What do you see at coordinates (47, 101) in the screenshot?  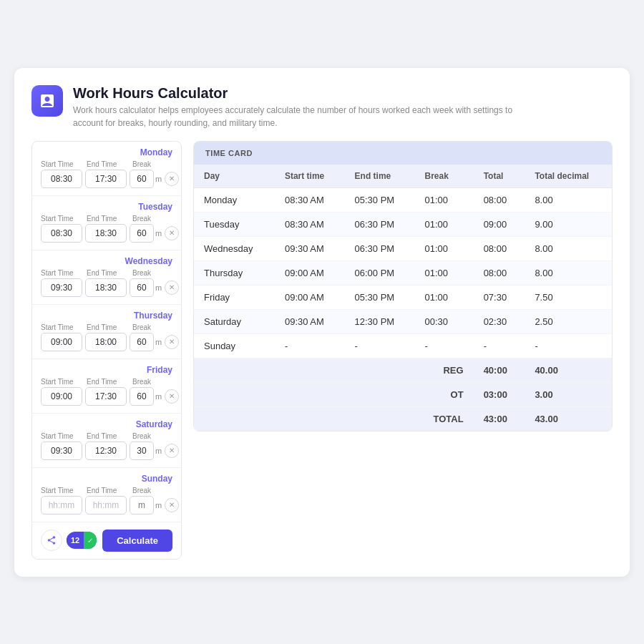 I see `calculator-icon` at bounding box center [47, 101].